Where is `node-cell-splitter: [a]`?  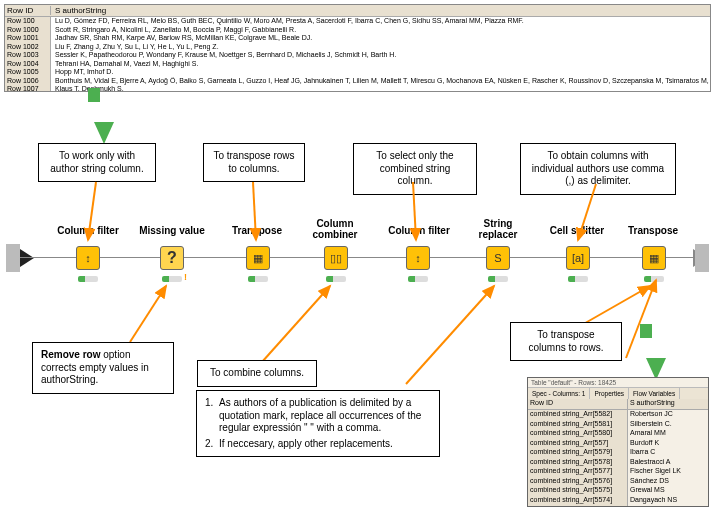 node-cell-splitter: [a] is located at coordinates (578, 258).